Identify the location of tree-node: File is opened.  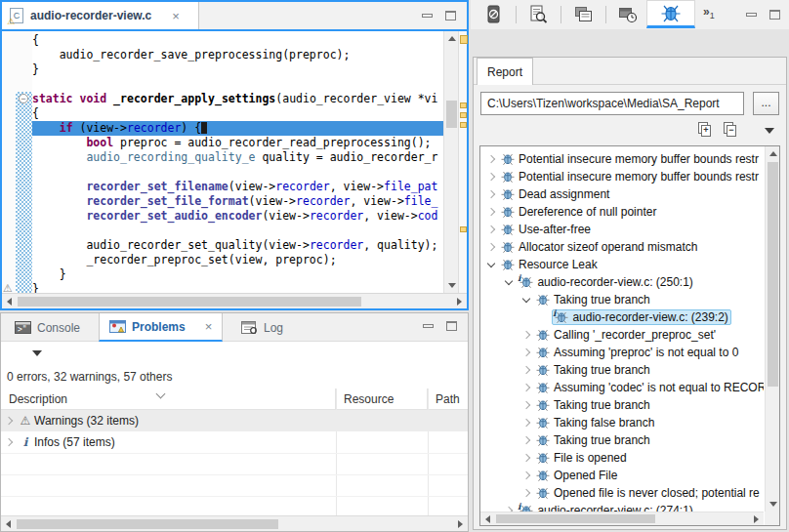
(582, 458).